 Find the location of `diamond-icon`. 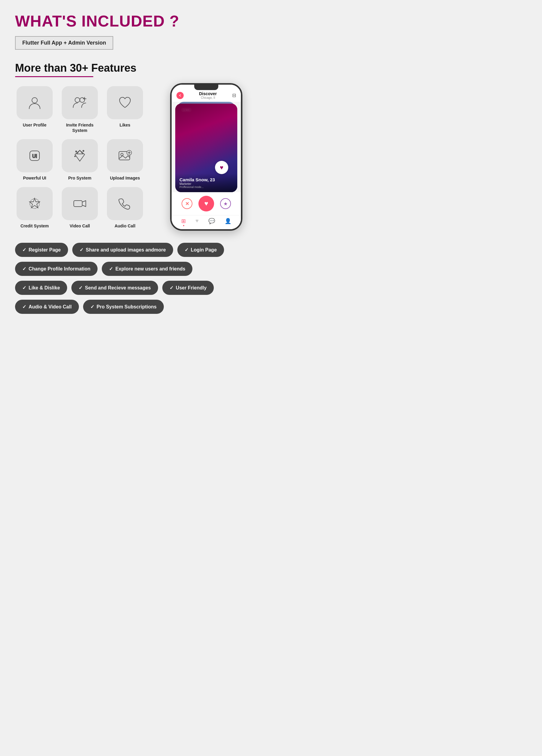

diamond-icon is located at coordinates (80, 156).